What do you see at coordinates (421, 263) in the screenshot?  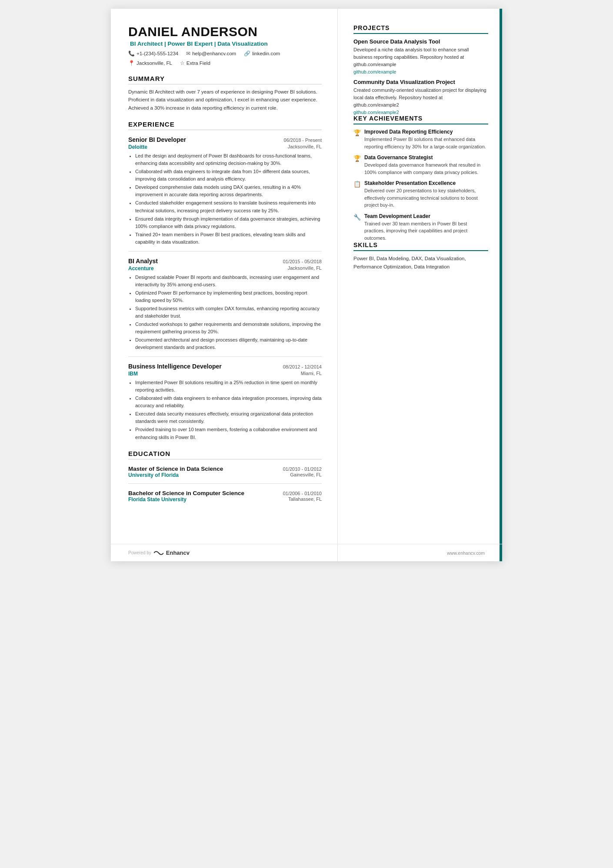 I see `skills-text: Power BI, Data Modeling, DAX, Data Visua…` at bounding box center [421, 263].